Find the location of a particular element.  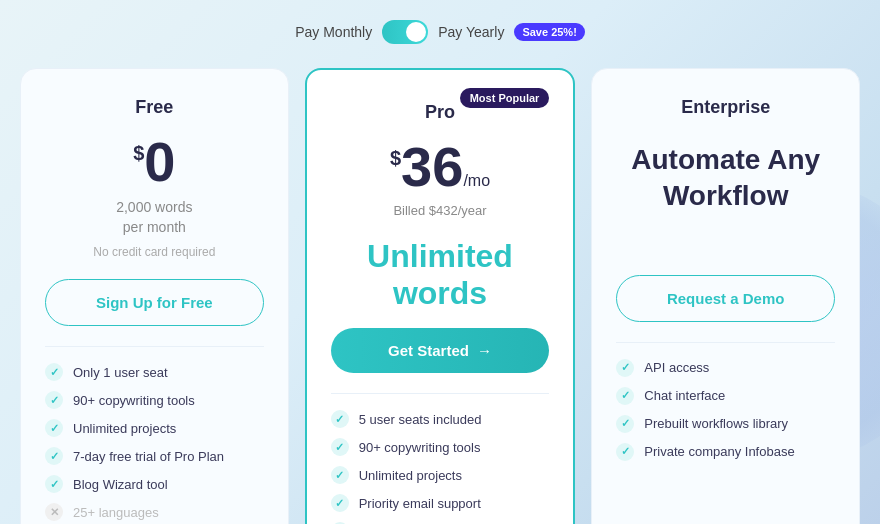

enterprise-headline-line1: Automate Any is located at coordinates (726, 160).